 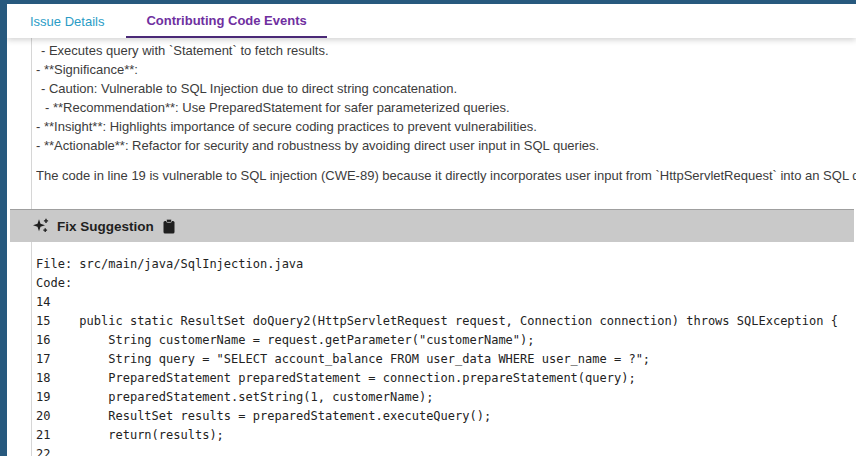 What do you see at coordinates (446, 126) in the screenshot?
I see `description-line: - **Insight**: Highlights importance of …` at bounding box center [446, 126].